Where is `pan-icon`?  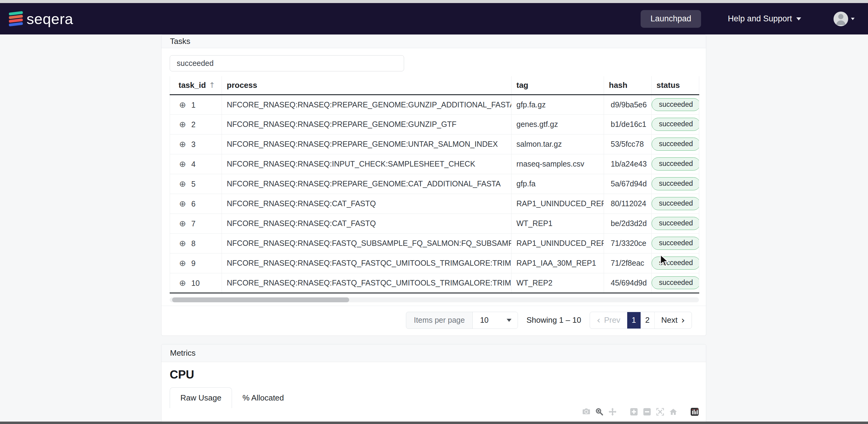 pan-icon is located at coordinates (613, 412).